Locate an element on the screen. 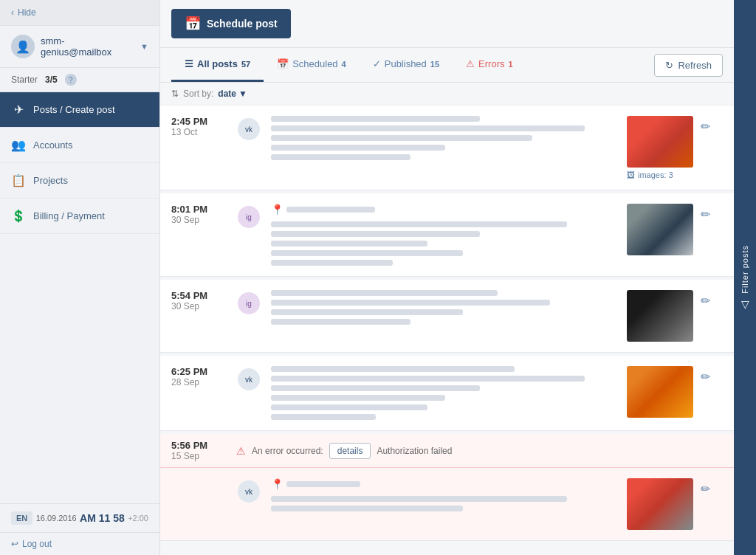 This screenshot has width=756, height=555. sidebar-item-label: Projects is located at coordinates (50, 180).